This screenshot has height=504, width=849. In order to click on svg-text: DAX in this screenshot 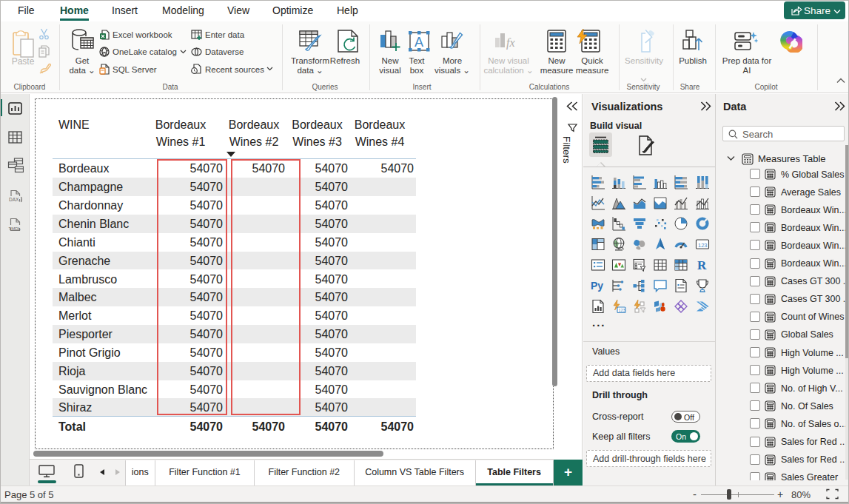, I will do `click(14, 200)`.